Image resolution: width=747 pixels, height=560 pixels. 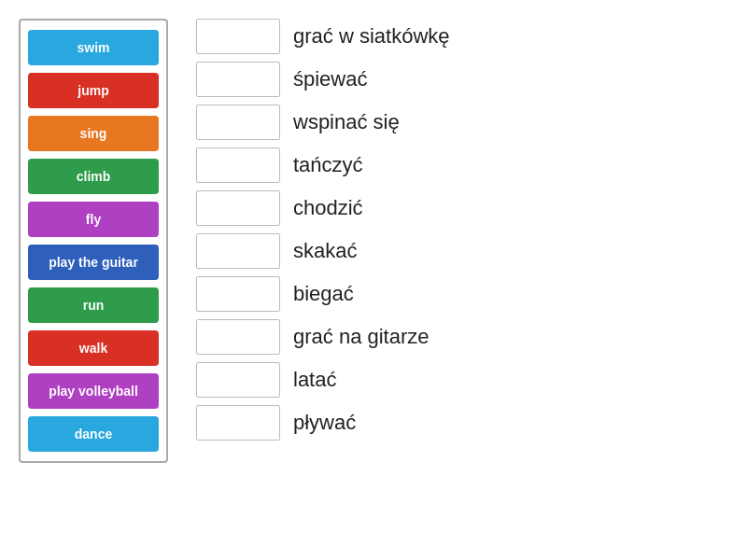 What do you see at coordinates (325, 423) in the screenshot?
I see `match-label-match-10: pływać` at bounding box center [325, 423].